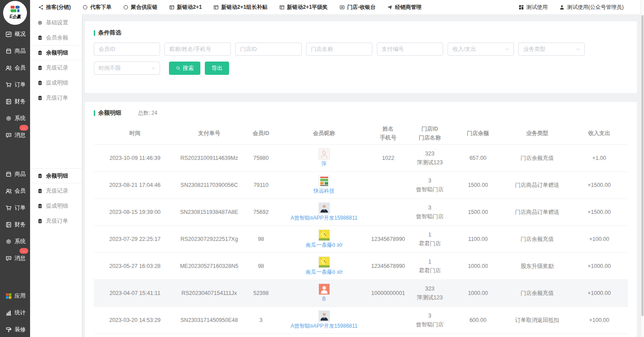 The height and width of the screenshot is (337, 644). Describe the element at coordinates (9, 313) in the screenshot. I see `stats-icon` at that location.